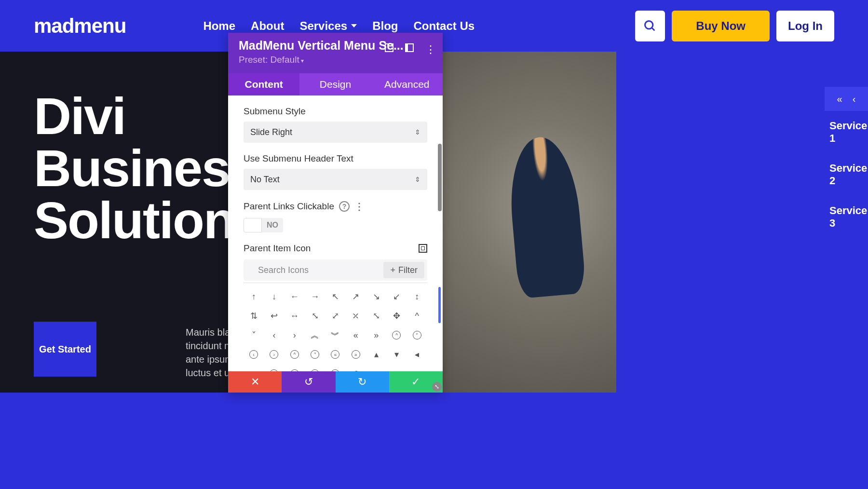 This screenshot has width=868, height=489. I want to click on icon-option: ︾, so click(335, 335).